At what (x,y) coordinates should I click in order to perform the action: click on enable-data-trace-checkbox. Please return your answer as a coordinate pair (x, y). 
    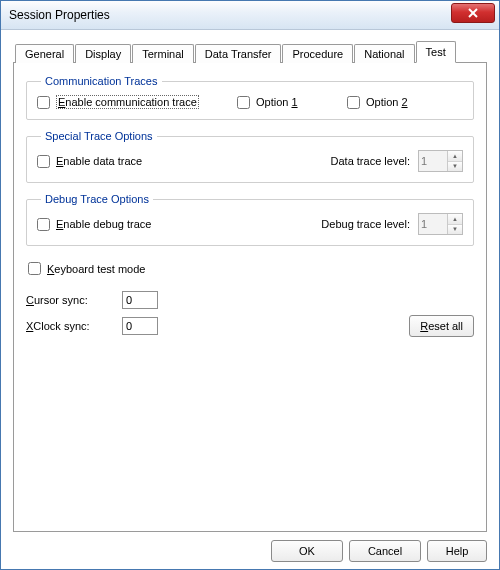
    Looking at the image, I should click on (44, 162).